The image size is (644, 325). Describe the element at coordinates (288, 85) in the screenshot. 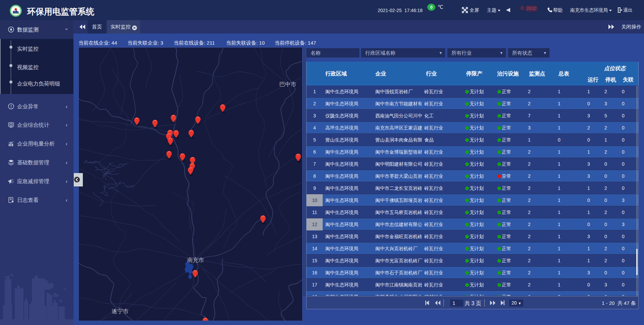

I see `svg-text: 巴中市` at that location.